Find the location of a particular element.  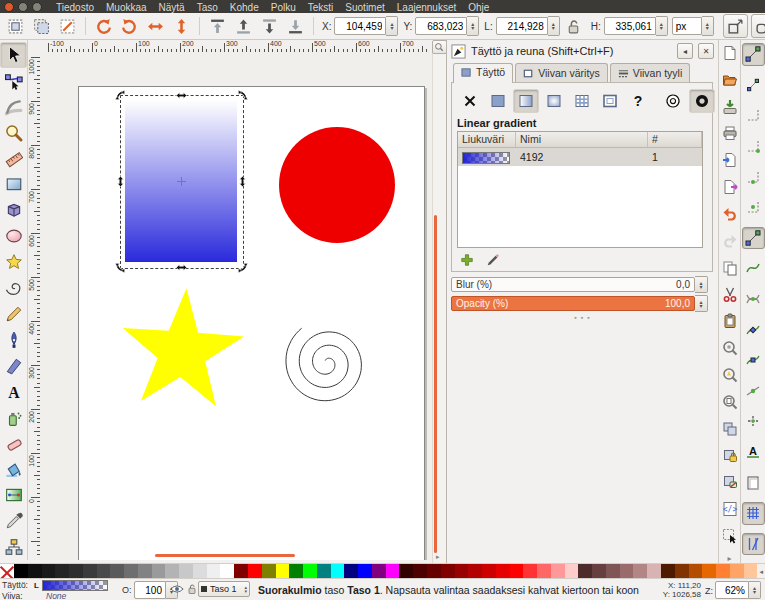

opacity-spinner: ▴▾ is located at coordinates (702, 304).